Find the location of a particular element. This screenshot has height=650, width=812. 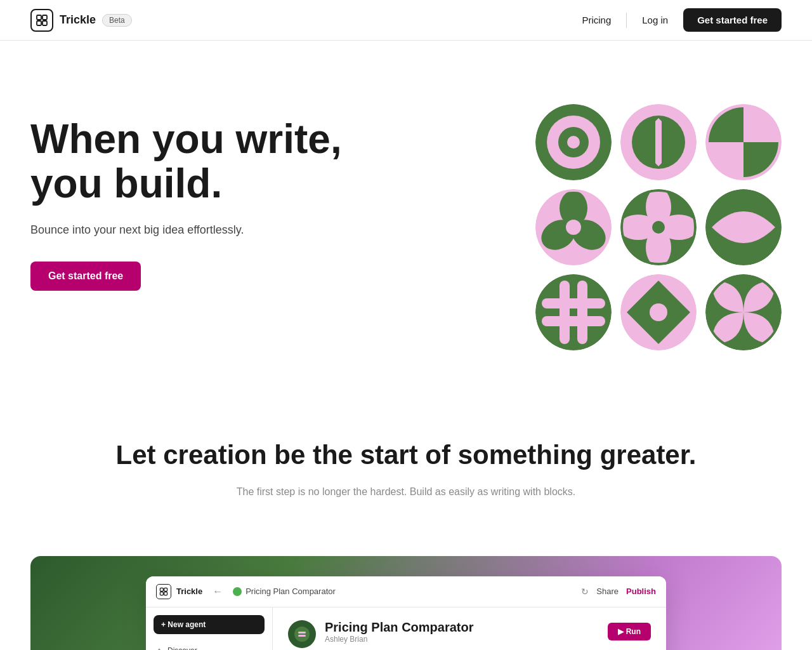

beta-badge: Beta is located at coordinates (117, 20).